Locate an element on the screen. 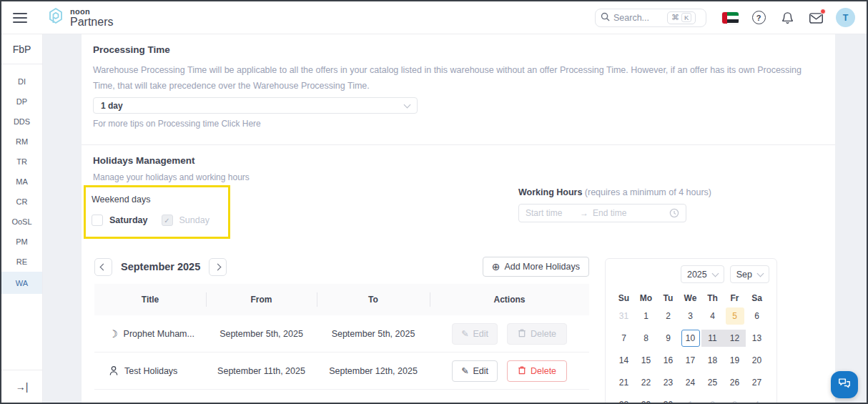 This screenshot has height=404, width=868. sidebar-collapse-toggle: →| is located at coordinates (21, 386).